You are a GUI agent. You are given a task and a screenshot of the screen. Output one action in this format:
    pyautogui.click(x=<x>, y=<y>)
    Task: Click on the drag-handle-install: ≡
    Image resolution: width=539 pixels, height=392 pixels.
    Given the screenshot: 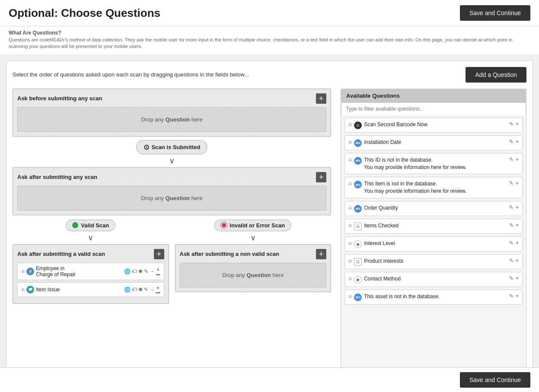 What is the action you would take?
    pyautogui.click(x=350, y=142)
    